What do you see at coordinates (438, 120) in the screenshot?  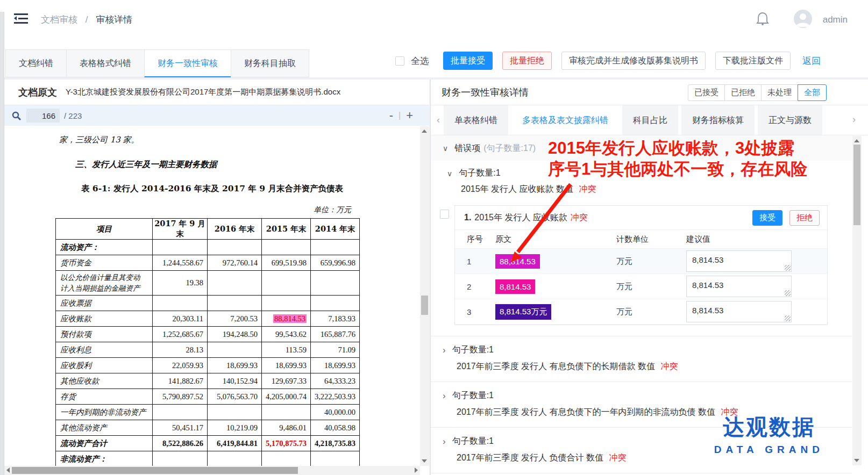 I see `tabs-scroll-left-icon: ‹` at bounding box center [438, 120].